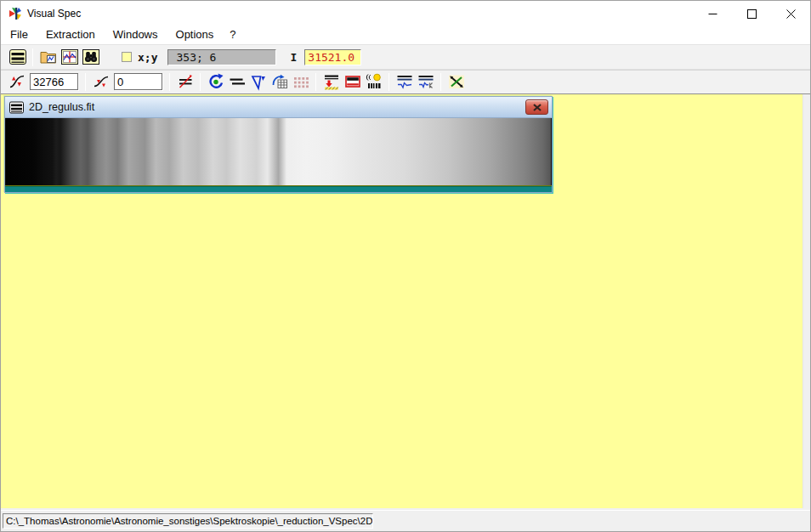  Describe the element at coordinates (280, 82) in the screenshot. I see `table-export-icon` at that location.